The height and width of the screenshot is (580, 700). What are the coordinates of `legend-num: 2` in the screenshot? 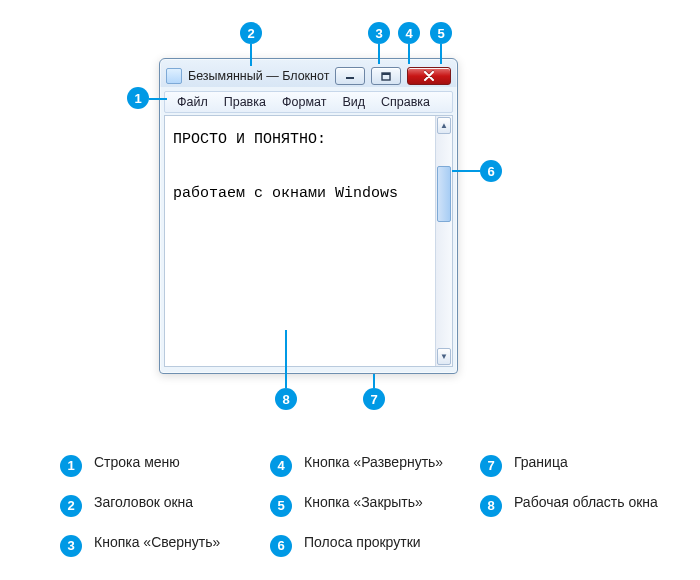 It's located at (71, 506).